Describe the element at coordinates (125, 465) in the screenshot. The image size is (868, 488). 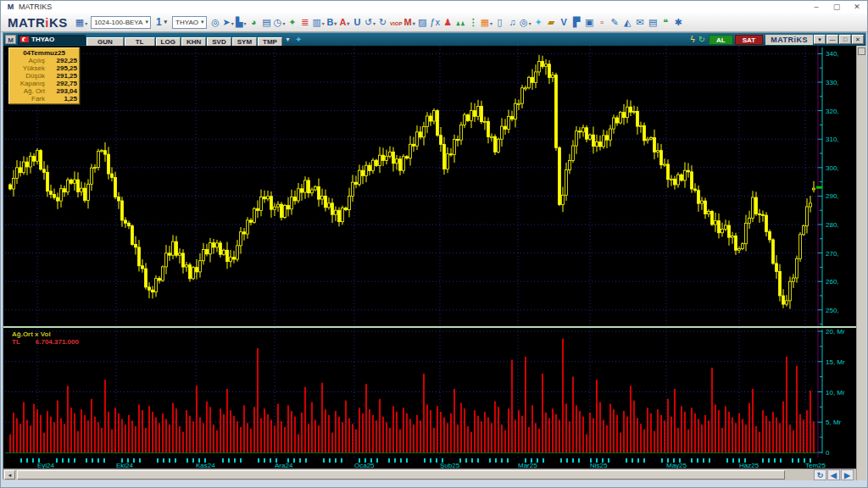
I see `svg-text: Eki24` at that location.